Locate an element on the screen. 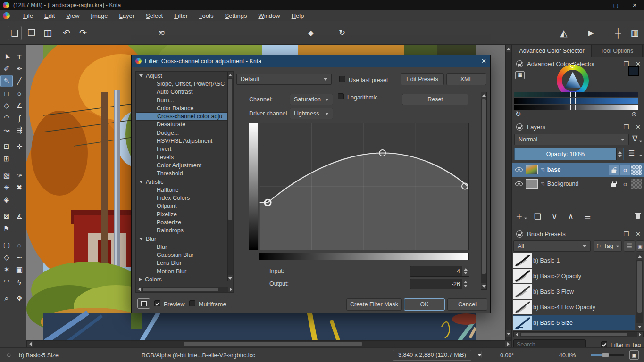 This screenshot has height=362, width=644. menu-select: Select is located at coordinates (154, 16).